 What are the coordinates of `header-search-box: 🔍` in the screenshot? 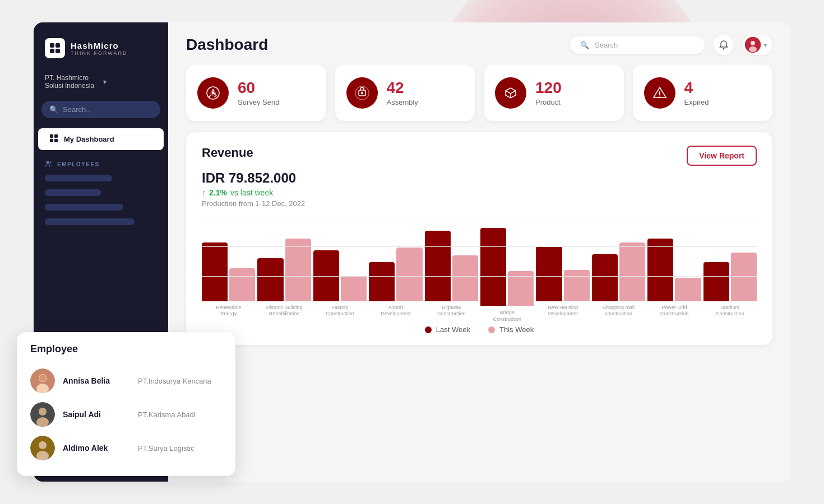 It's located at (637, 45).